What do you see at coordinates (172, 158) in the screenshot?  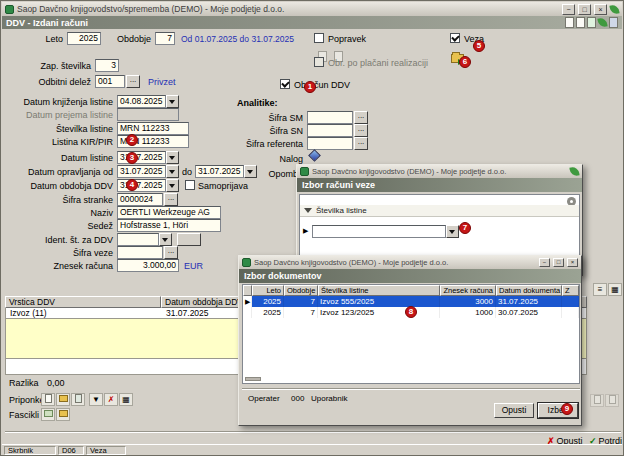 I see `datum-listine-dropdown` at bounding box center [172, 158].